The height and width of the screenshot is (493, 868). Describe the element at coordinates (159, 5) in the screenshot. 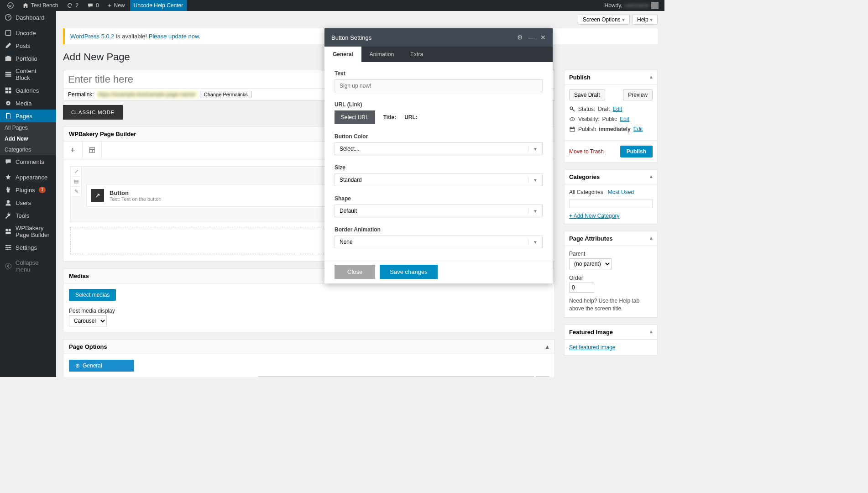

I see `help-center-link: Uncode Help Center` at that location.